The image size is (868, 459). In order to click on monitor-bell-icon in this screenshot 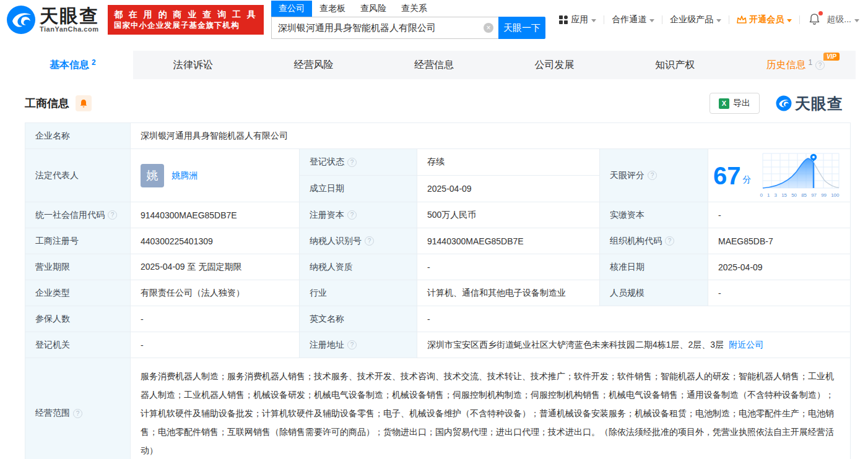, I will do `click(84, 103)`.